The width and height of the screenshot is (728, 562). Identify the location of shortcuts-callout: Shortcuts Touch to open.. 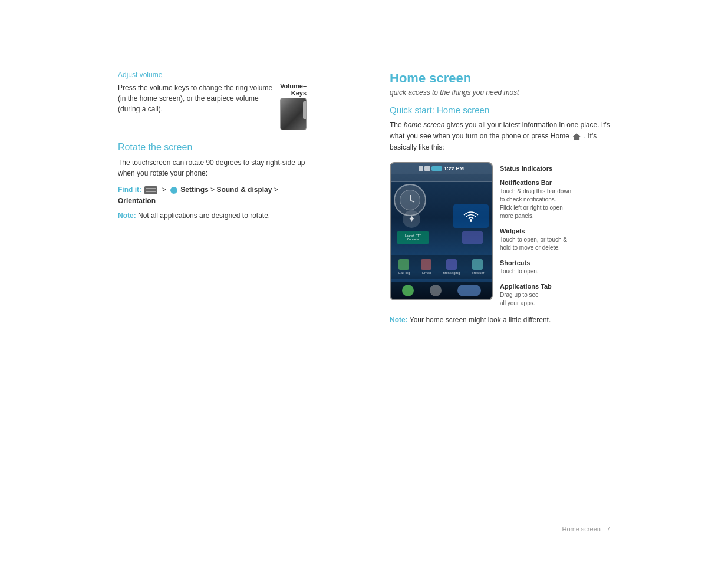
(555, 267).